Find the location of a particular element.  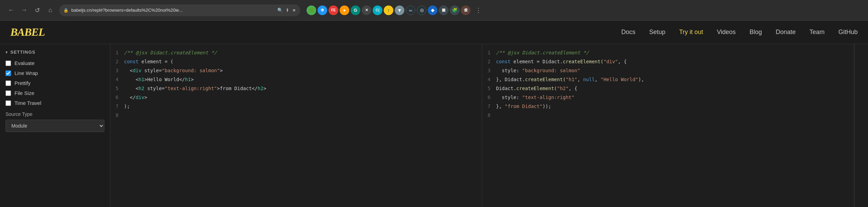

syntax-token: element = is located at coordinates (526, 62).